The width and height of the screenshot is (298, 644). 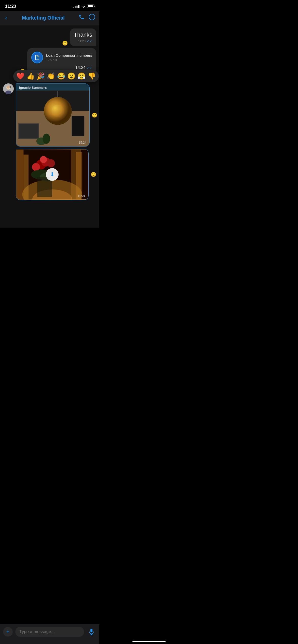 What do you see at coordinates (8, 89) in the screenshot?
I see `sender-avatar` at bounding box center [8, 89].